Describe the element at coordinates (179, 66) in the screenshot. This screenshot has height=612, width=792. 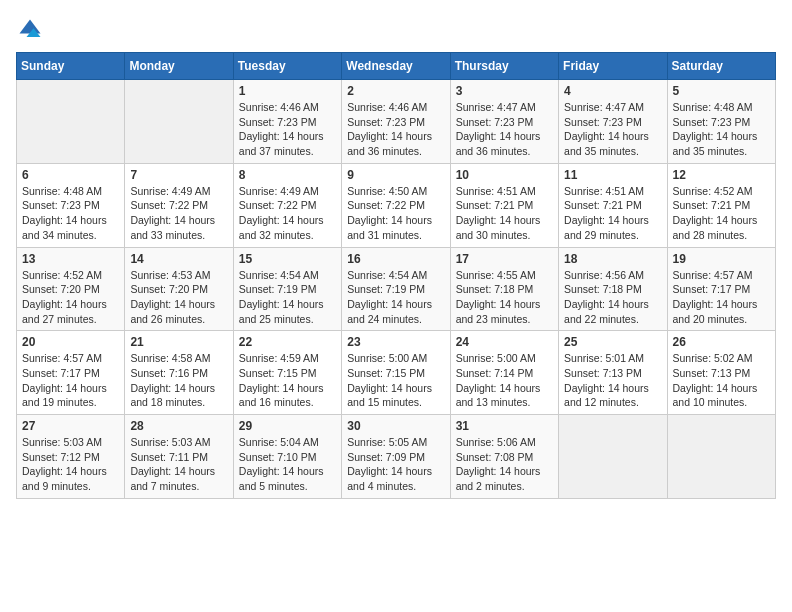
I see `weekday-header: Monday` at that location.